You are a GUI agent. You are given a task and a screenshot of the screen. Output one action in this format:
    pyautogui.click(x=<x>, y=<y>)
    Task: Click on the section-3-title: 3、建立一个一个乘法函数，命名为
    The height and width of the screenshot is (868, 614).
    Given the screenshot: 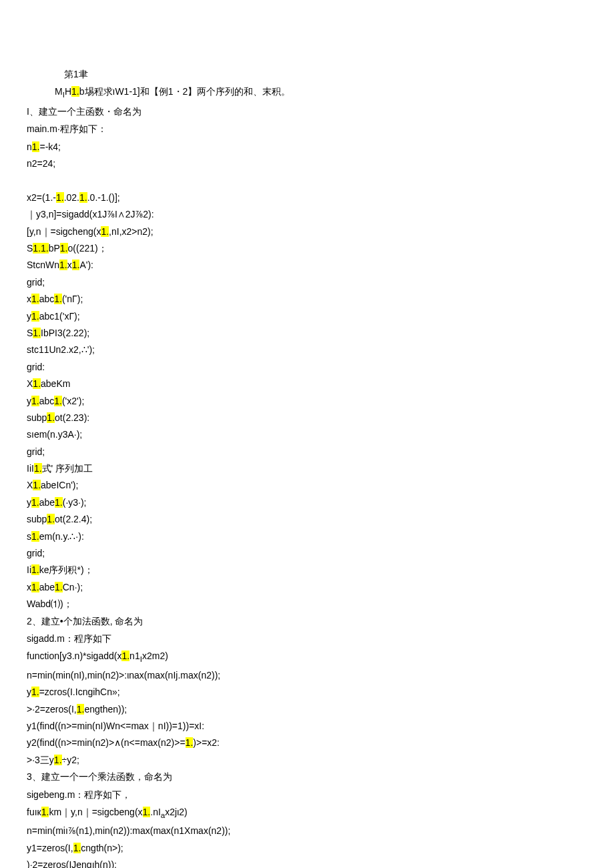 What is the action you would take?
    pyautogui.click(x=307, y=777)
    